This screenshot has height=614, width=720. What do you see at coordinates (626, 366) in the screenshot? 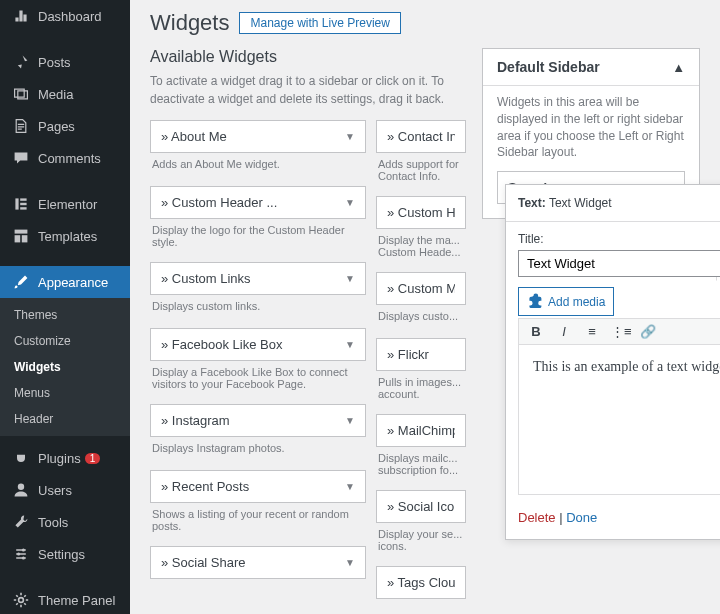
I see `editor-content: This is an example of a text widget.` at bounding box center [626, 366].